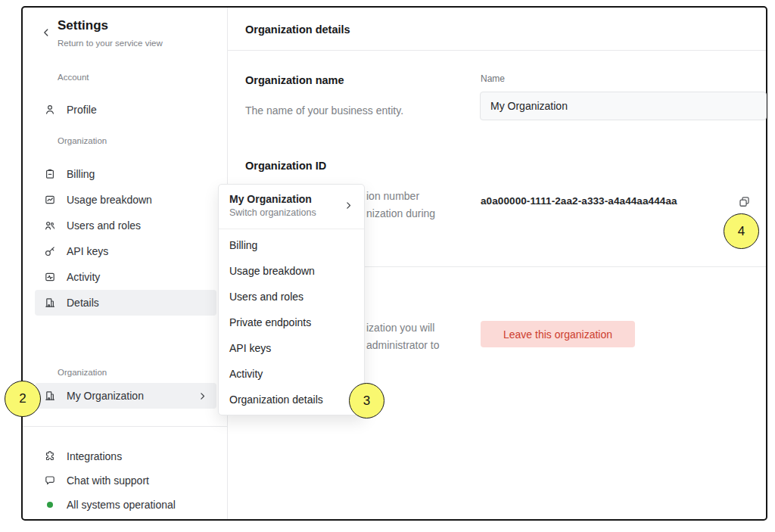  Describe the element at coordinates (496, 50) in the screenshot. I see `header-divider` at that location.